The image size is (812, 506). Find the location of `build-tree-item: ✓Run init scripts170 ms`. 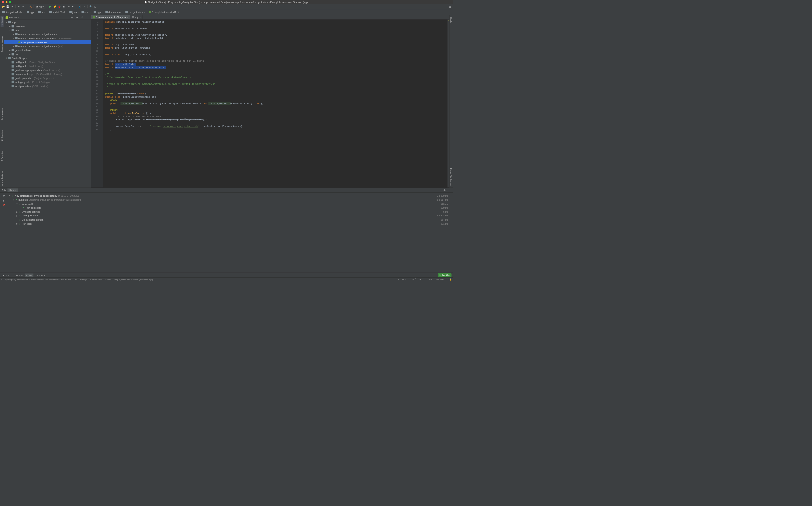

build-tree-item: ✓Run init scripts170 ms is located at coordinates (230, 208).